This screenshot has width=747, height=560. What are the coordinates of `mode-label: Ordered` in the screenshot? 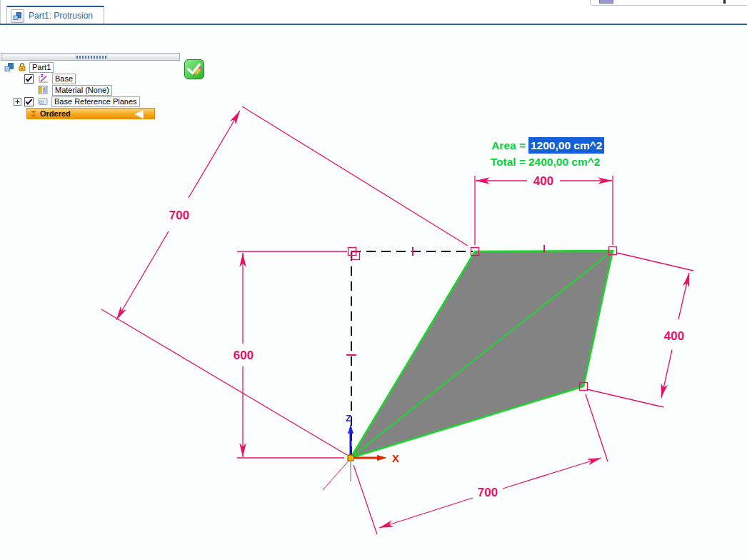 It's located at (56, 114).